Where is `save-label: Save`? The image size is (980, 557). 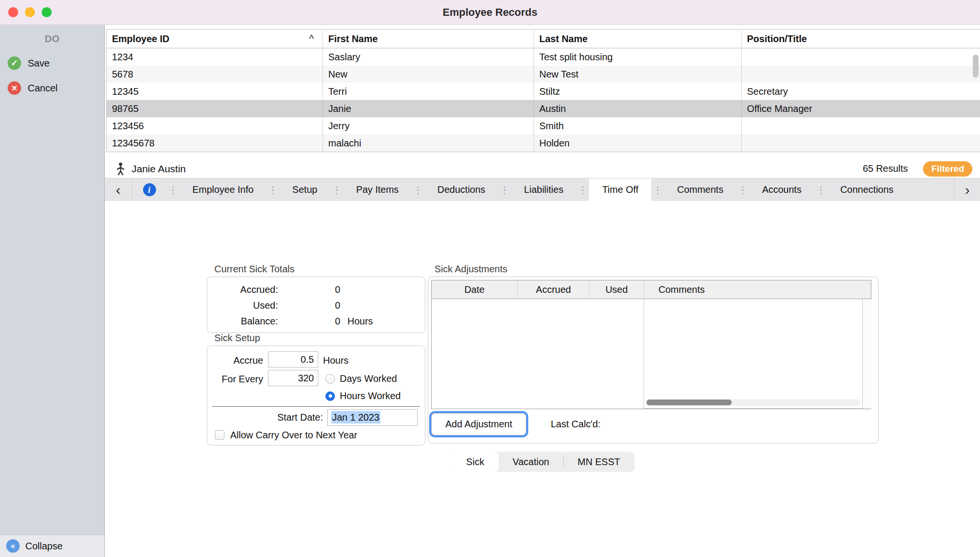
save-label: Save is located at coordinates (39, 63).